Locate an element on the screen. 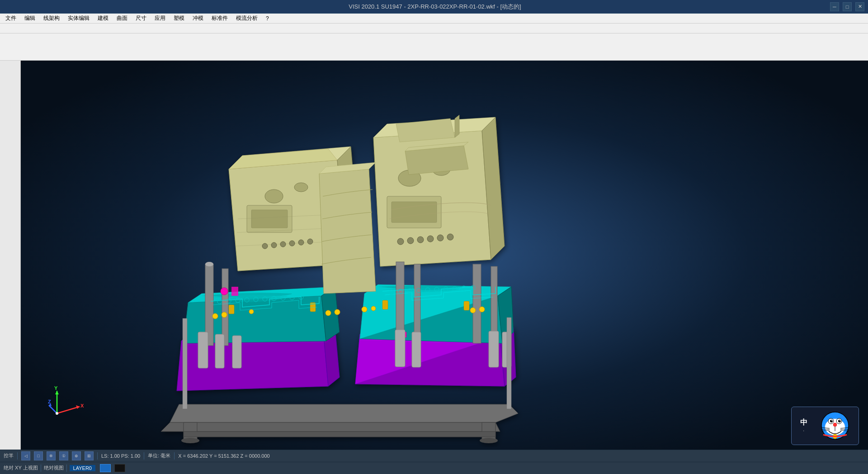 Image resolution: width=868 pixels, height=474 pixels. menu-item-?: ? is located at coordinates (268, 19).